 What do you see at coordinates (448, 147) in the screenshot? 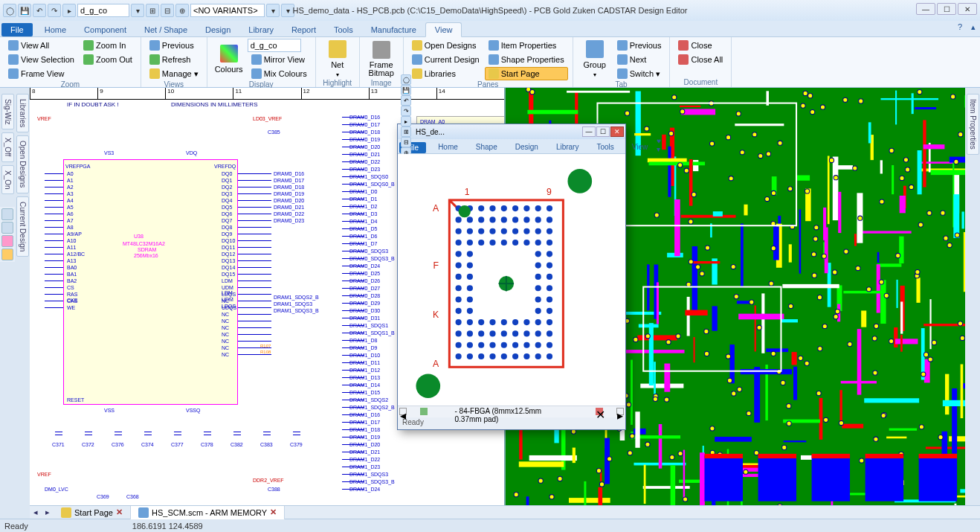
I see `sw-tab-home: Home` at bounding box center [448, 147].